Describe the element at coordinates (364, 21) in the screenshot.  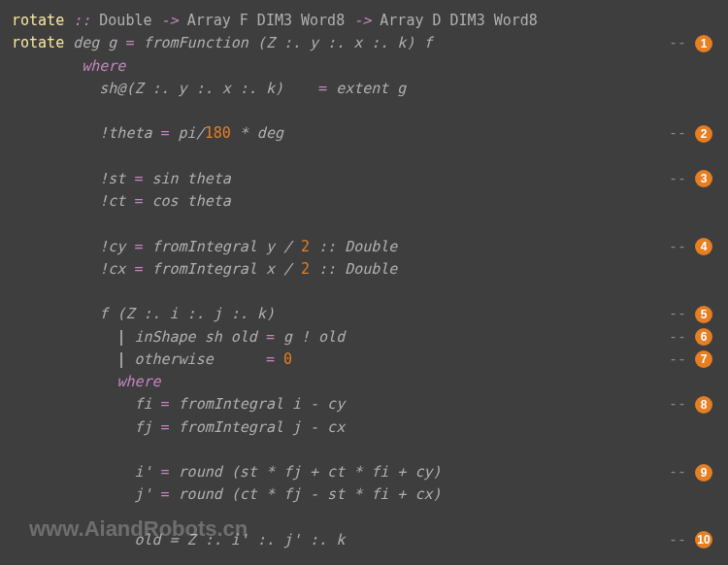
I see `code-line-signature: rotate :: Double -> Array F DIM3 Word8 -…` at that location.